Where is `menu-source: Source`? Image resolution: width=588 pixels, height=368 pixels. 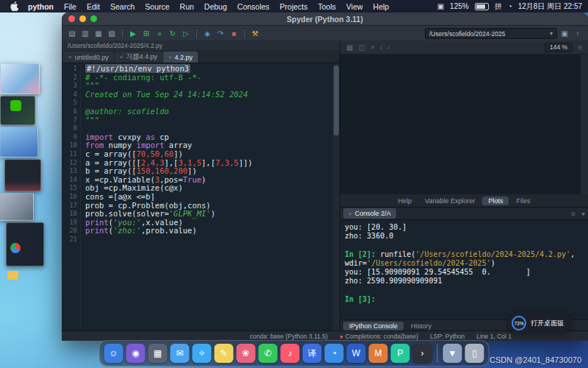 menu-source: Source is located at coordinates (157, 7).